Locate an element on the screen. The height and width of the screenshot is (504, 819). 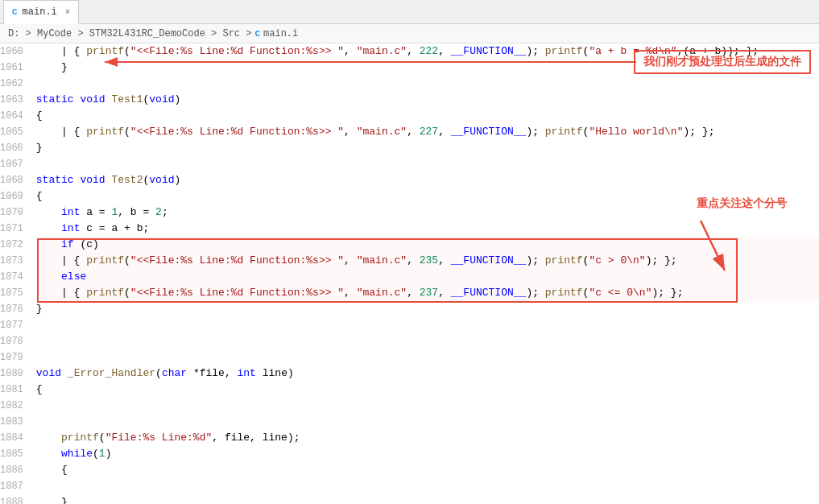
line-number: 1063 is located at coordinates (14, 100).